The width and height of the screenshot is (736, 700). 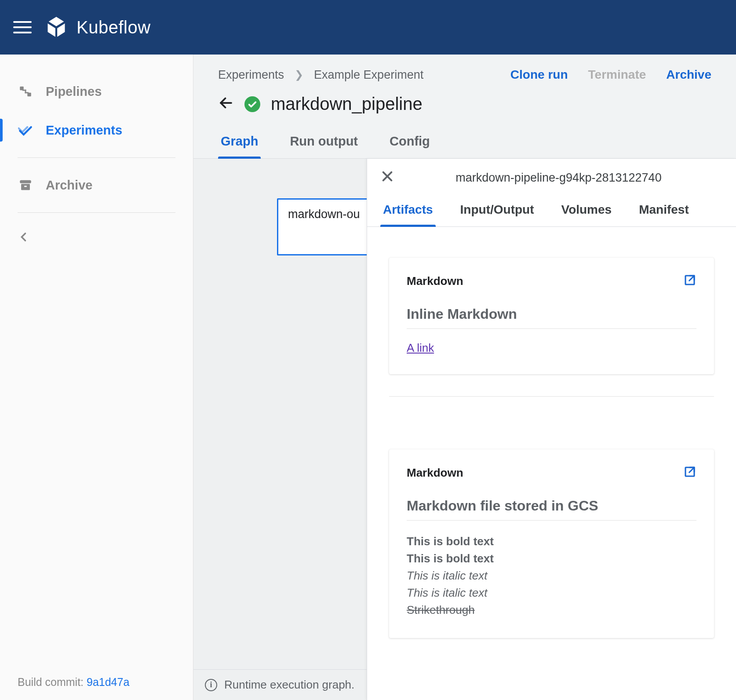 What do you see at coordinates (611, 75) in the screenshot?
I see `run-actions: Clone run Terminate Archive` at bounding box center [611, 75].